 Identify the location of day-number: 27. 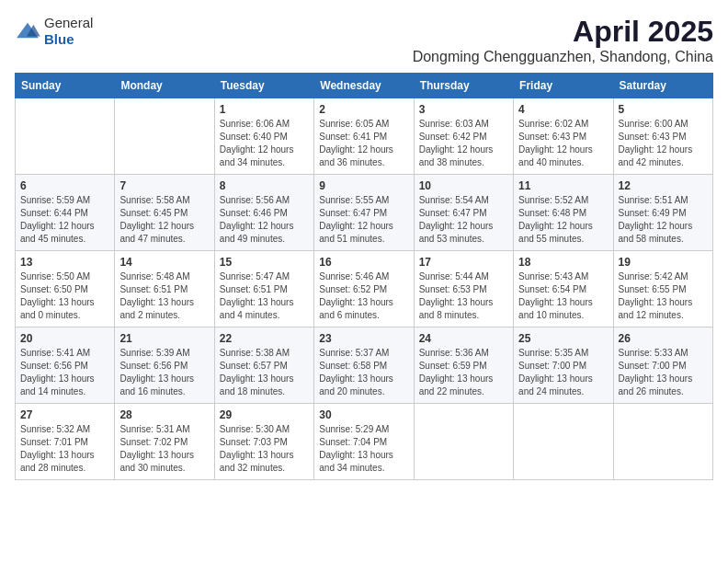
(64, 415).